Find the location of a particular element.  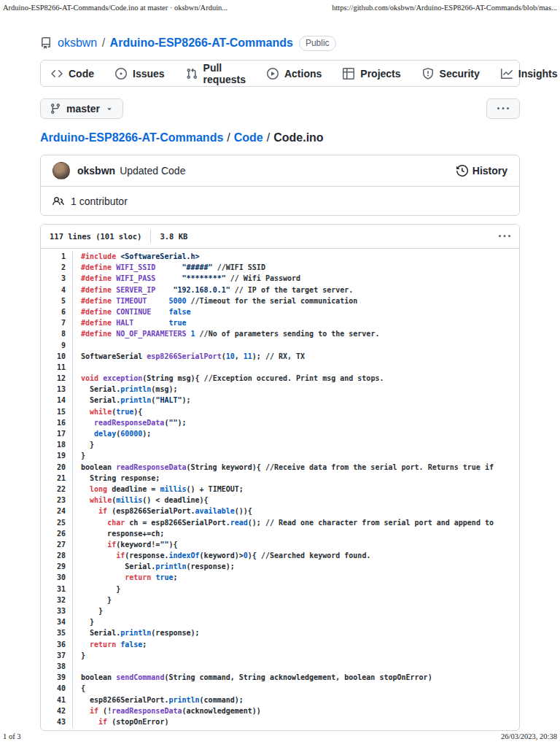

code-line: 18 } is located at coordinates (280, 445).